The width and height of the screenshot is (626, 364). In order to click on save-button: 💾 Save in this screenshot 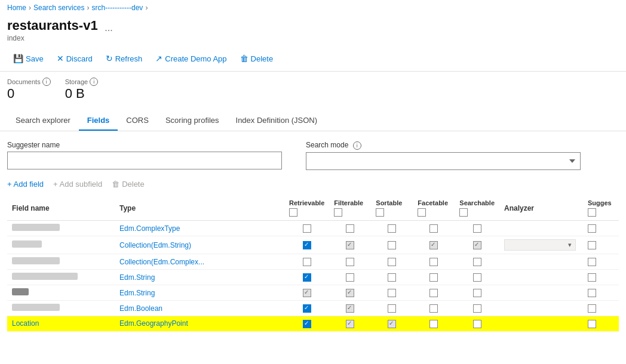, I will do `click(29, 58)`.